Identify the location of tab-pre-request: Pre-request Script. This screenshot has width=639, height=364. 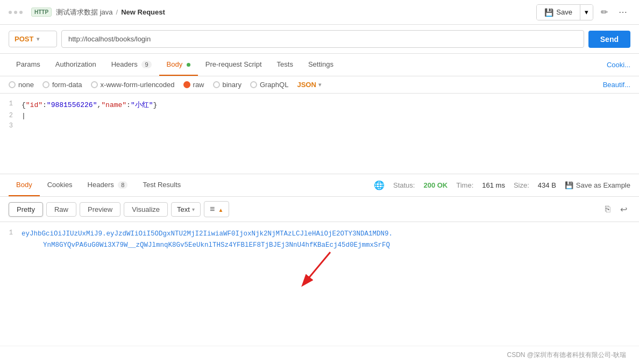
(233, 65).